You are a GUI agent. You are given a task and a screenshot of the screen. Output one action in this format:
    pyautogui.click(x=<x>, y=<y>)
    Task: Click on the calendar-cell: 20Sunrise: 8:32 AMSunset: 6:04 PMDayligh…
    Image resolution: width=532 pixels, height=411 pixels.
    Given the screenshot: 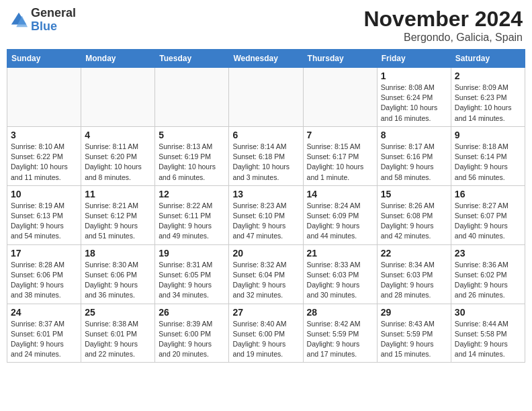 What is the action you would take?
    pyautogui.click(x=266, y=274)
    